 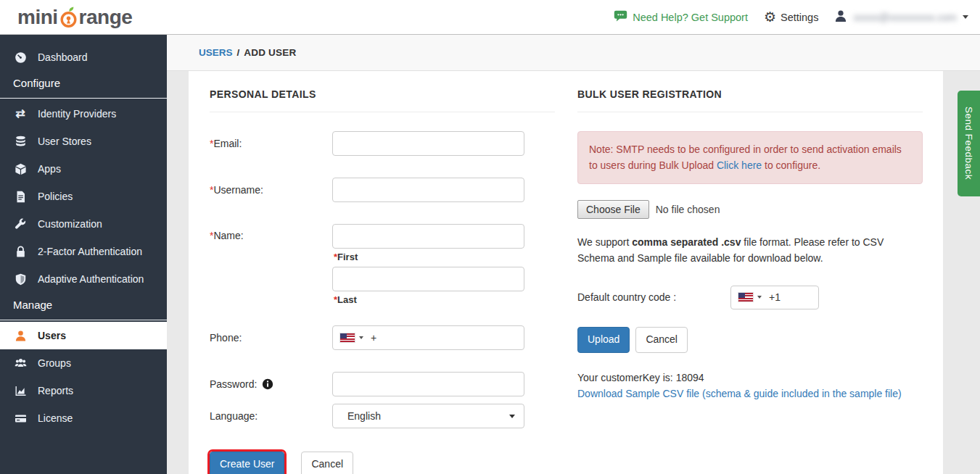 What do you see at coordinates (662, 340) in the screenshot?
I see `bulk-cancel-button: Cancel` at bounding box center [662, 340].